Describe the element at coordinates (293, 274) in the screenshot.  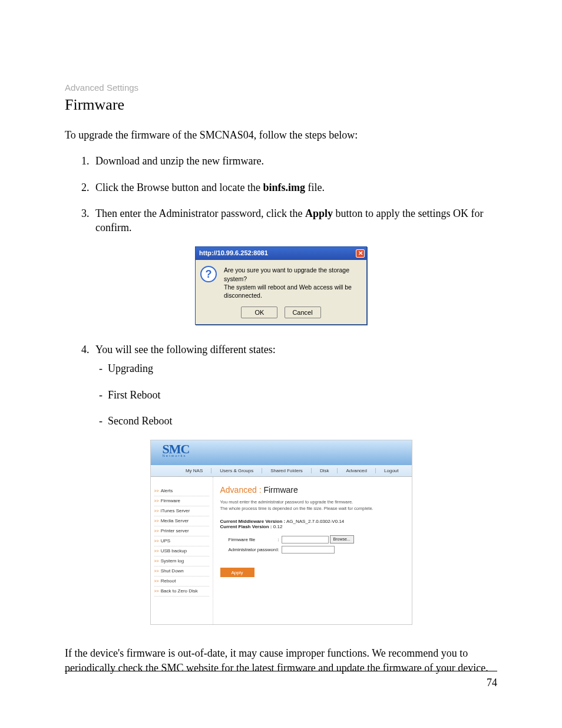
I see `dialog-line1: Are you sure you want to upgrade the sto…` at that location.